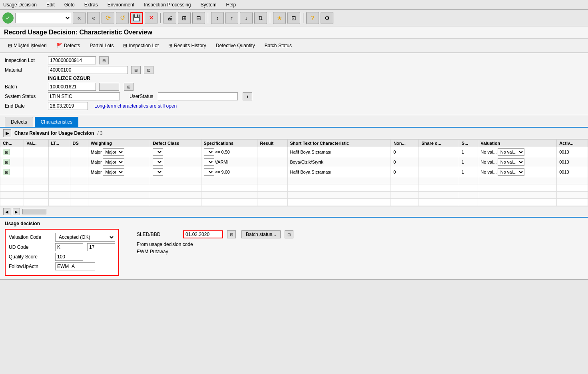 The image size is (588, 374). Describe the element at coordinates (25, 60) in the screenshot. I see `inspection-lot-label: Inspection Lot` at that location.